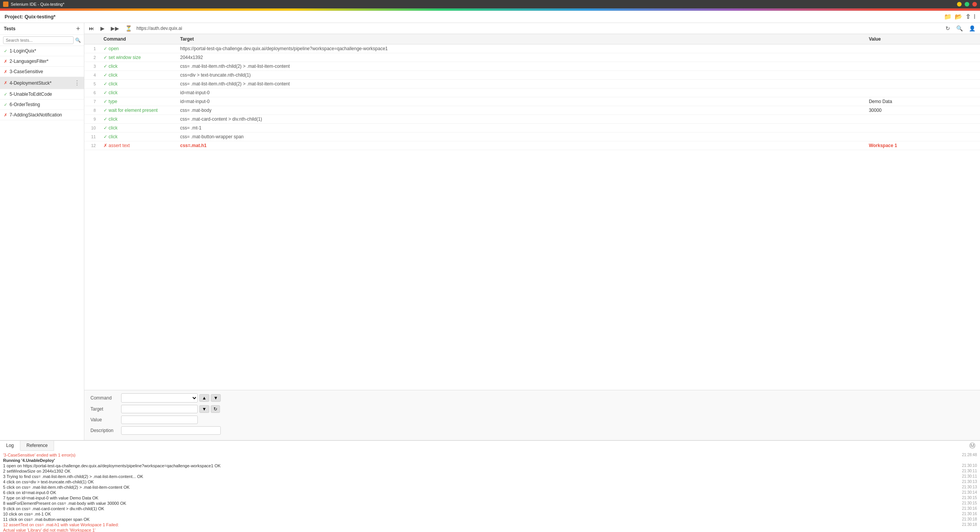  I want to click on target-cell: css= .mat-list-item.nth-child(2) > .mat-…, so click(520, 67).